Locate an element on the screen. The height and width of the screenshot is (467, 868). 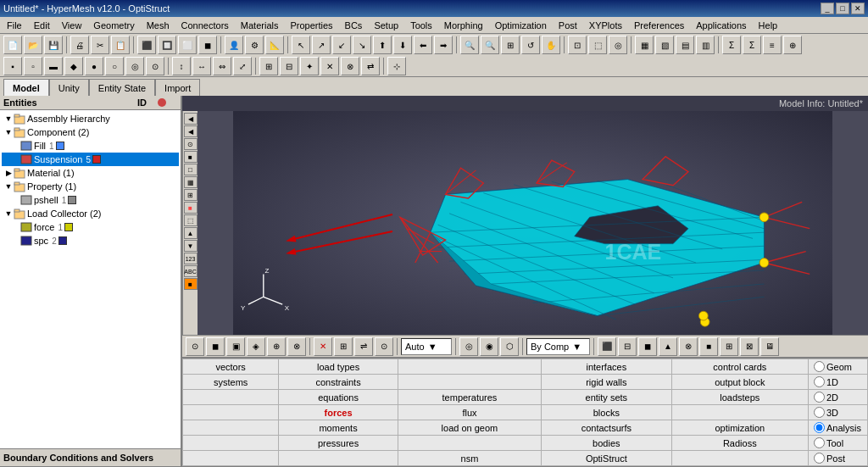
entity6: ○ is located at coordinates (114, 66).